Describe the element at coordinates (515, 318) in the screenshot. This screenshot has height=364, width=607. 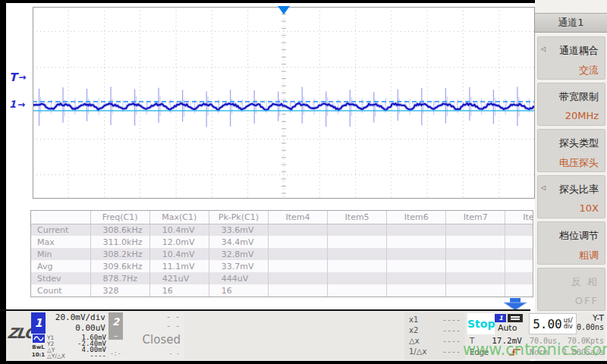
I see `trigger-coupling-dc-icon` at that location.